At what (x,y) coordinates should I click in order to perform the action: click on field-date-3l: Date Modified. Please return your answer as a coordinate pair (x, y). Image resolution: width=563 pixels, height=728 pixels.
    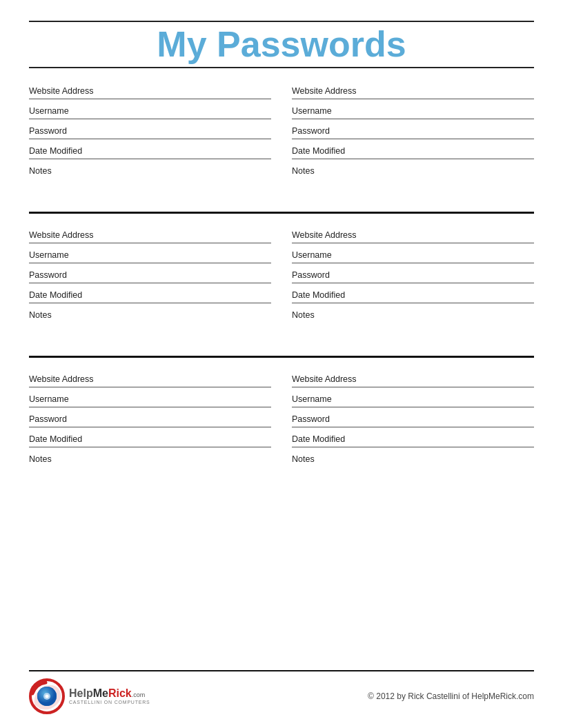
    Looking at the image, I should click on (150, 438).